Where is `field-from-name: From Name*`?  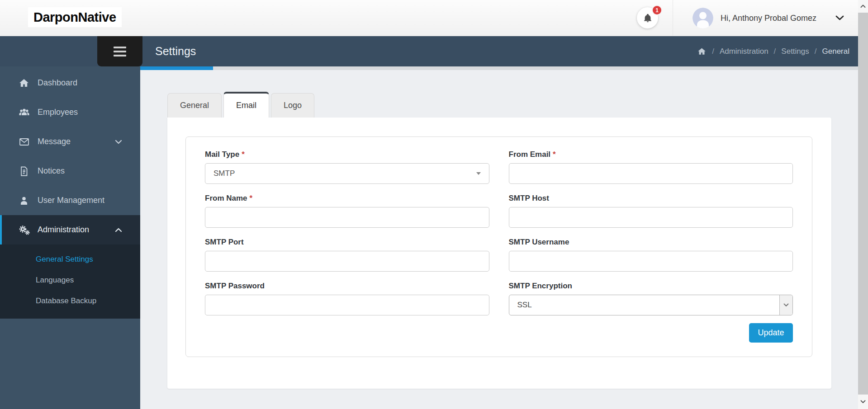
field-from-name: From Name* is located at coordinates (347, 211).